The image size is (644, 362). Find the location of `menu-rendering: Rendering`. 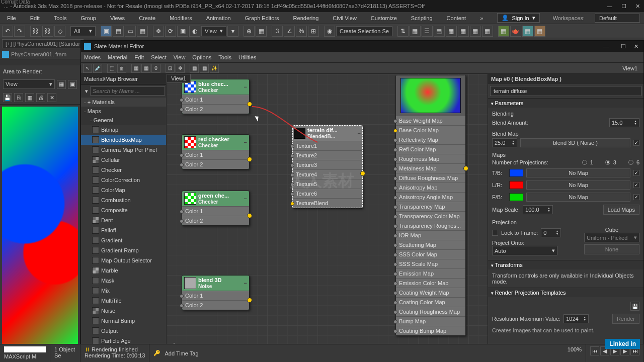

menu-rendering: Rendering is located at coordinates (306, 18).